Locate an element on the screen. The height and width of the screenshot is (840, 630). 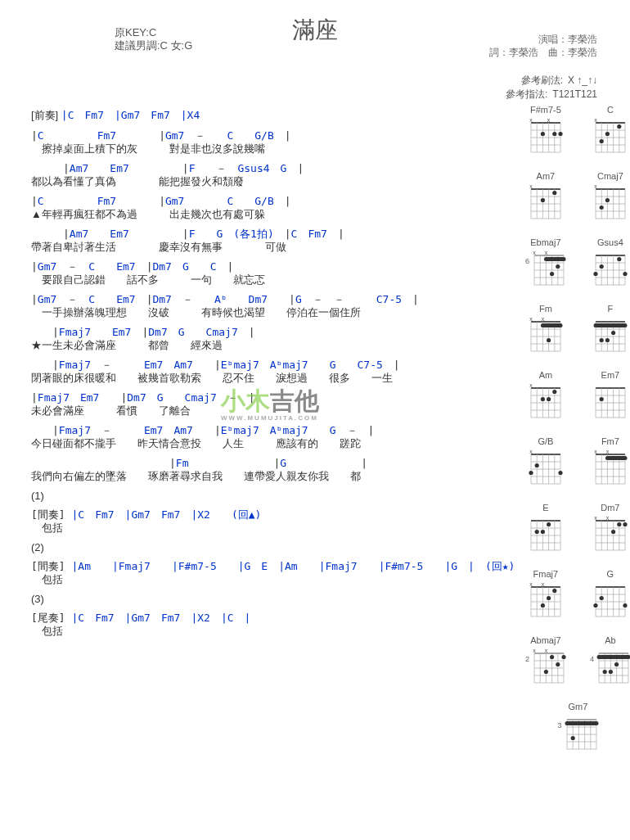
chord-diagram-row: G/BxFm7xx is located at coordinates (576, 463).